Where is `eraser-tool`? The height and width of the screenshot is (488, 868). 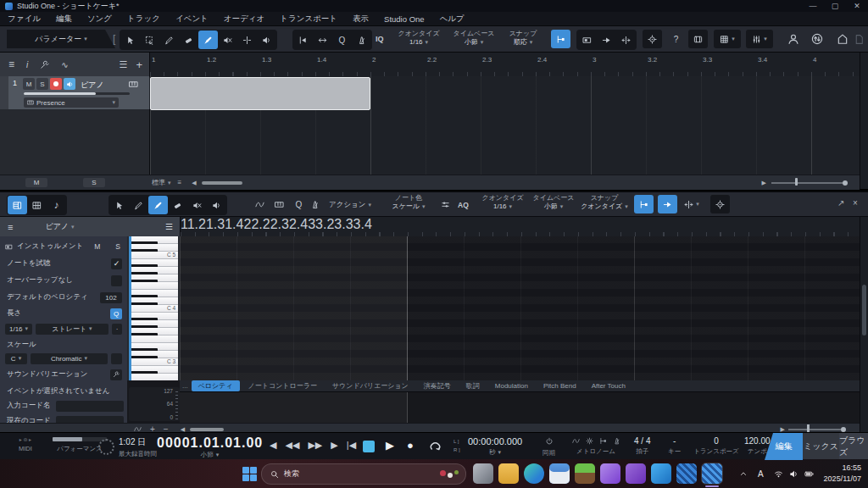
eraser-tool is located at coordinates (188, 40).